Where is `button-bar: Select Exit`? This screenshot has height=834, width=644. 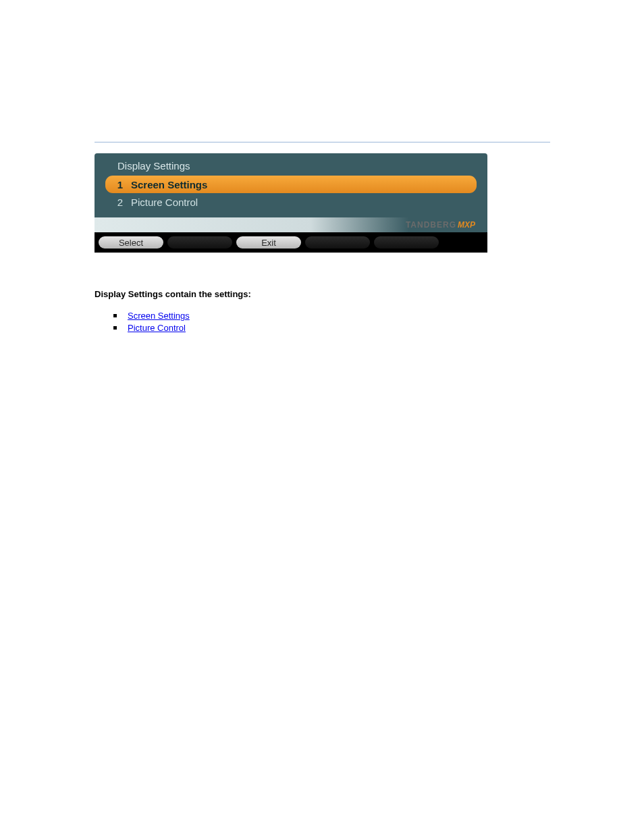
button-bar: Select Exit is located at coordinates (291, 242).